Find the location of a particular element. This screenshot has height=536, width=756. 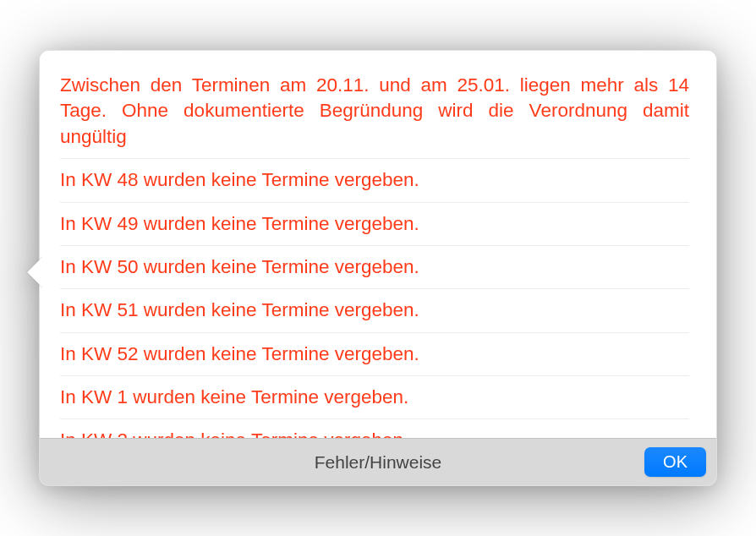

dialog-footer: Fehler/Hinweise OK is located at coordinates (378, 462).